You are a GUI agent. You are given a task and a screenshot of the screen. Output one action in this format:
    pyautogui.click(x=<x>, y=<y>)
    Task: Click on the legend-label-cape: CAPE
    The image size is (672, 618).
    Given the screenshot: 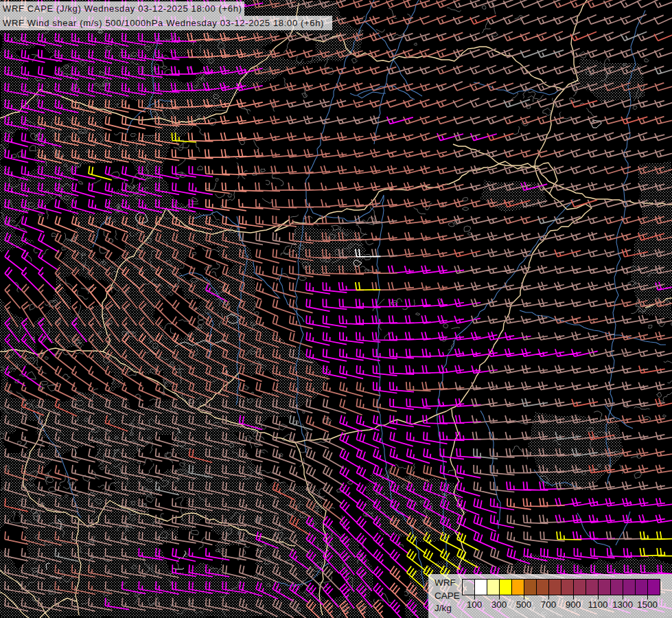 What is the action you would take?
    pyautogui.click(x=448, y=596)
    